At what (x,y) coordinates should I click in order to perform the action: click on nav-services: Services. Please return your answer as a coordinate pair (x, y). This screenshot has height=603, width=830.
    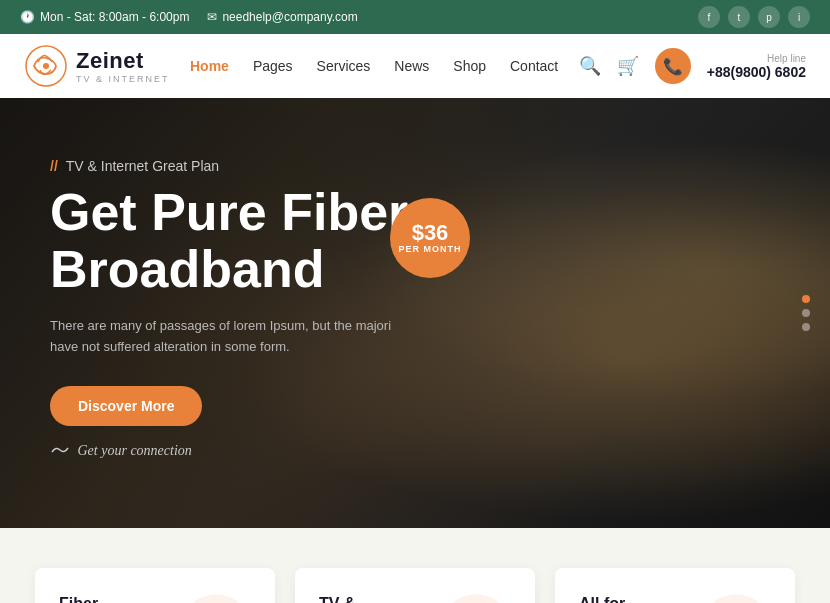
    Looking at the image, I should click on (344, 66).